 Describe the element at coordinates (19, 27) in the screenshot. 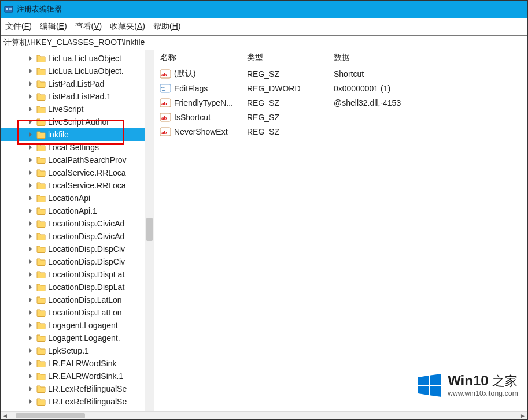

I see `menu-file: 文件(F)` at that location.